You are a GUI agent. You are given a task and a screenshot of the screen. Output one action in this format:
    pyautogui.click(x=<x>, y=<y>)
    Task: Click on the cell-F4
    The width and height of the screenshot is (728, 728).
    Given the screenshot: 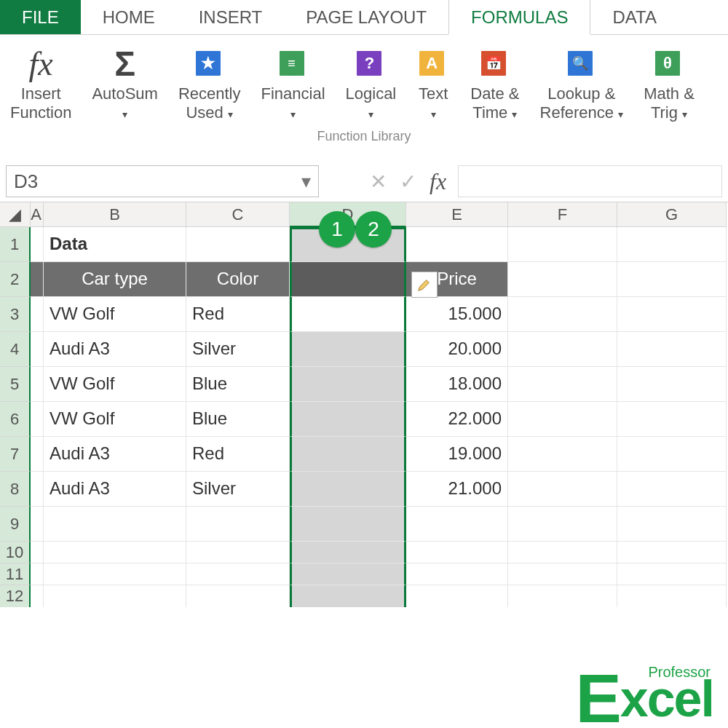 What is the action you would take?
    pyautogui.click(x=563, y=349)
    